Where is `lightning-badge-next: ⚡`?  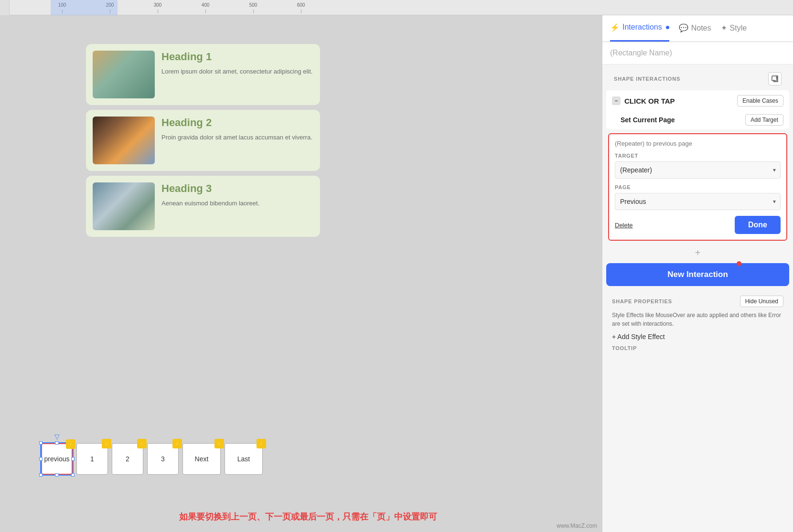 lightning-badge-next: ⚡ is located at coordinates (219, 444).